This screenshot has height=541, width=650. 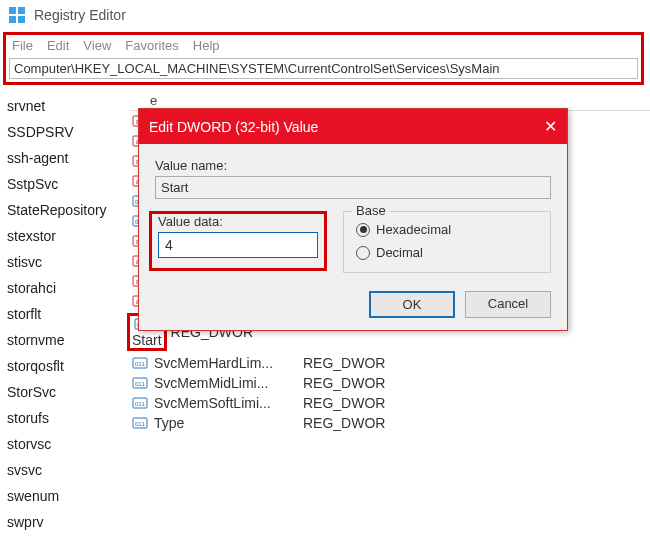 What do you see at coordinates (390, 423) in the screenshot?
I see `value-row: TypeREG_DWOR` at bounding box center [390, 423].